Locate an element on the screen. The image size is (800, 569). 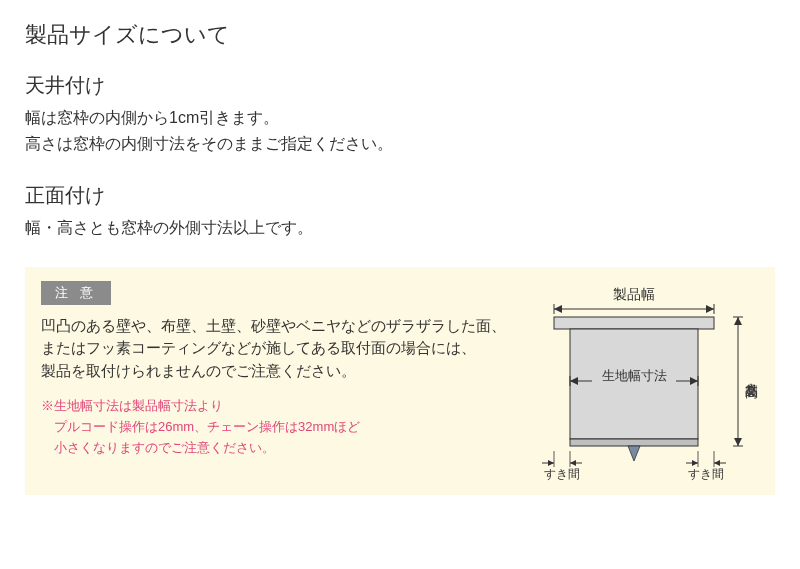
notice-warning: ※生地幅寸法は製品幅寸法より プルコード操作は26mm、チェーン操作は32mmほ… is located at coordinates (280, 427).